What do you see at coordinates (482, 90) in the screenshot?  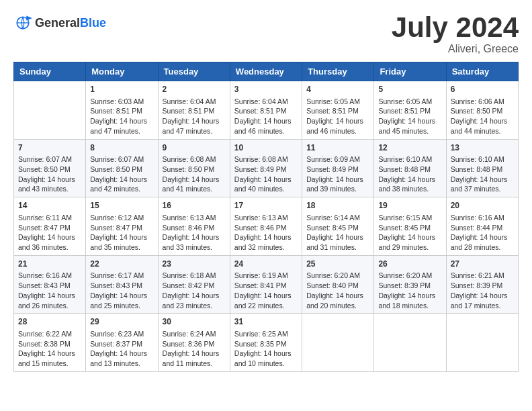 I see `day-number: 6` at bounding box center [482, 90].